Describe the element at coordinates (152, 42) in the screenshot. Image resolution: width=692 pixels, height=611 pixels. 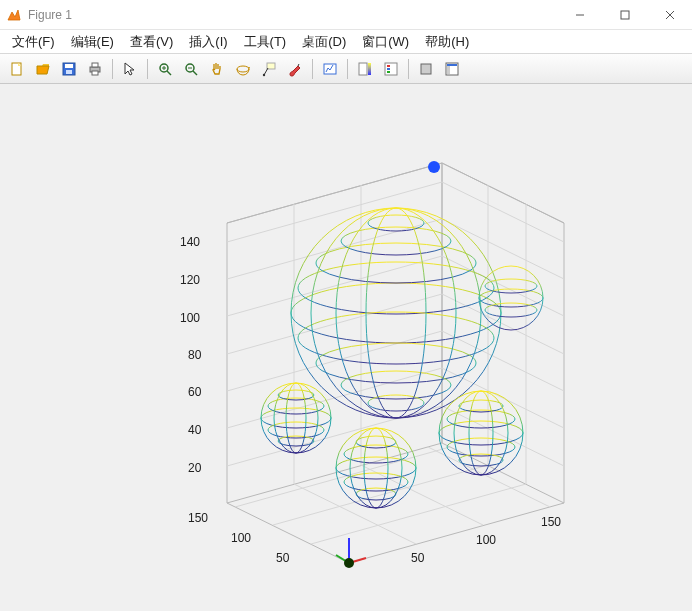
I see `menu-view: 查看(V)` at that location.